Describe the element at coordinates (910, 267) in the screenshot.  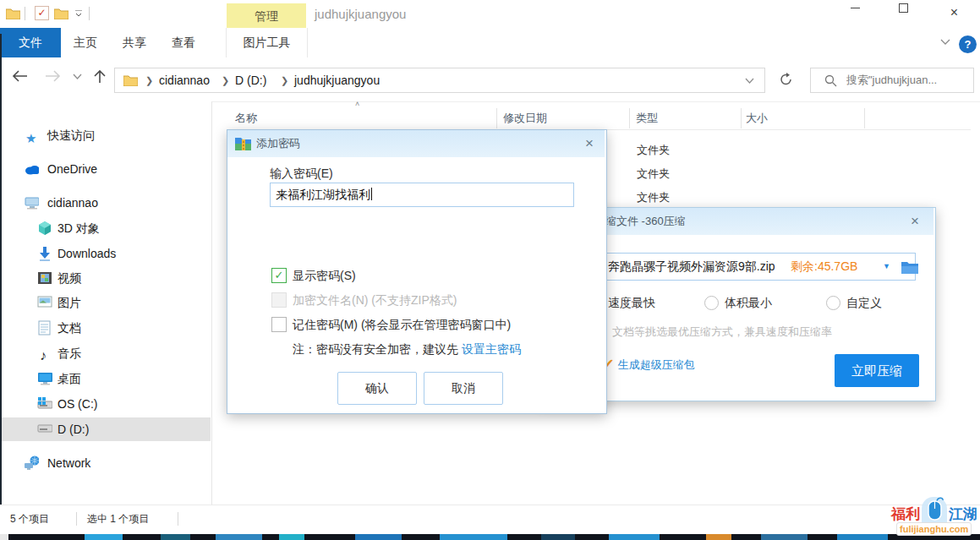
I see `browse-folder-icon` at that location.